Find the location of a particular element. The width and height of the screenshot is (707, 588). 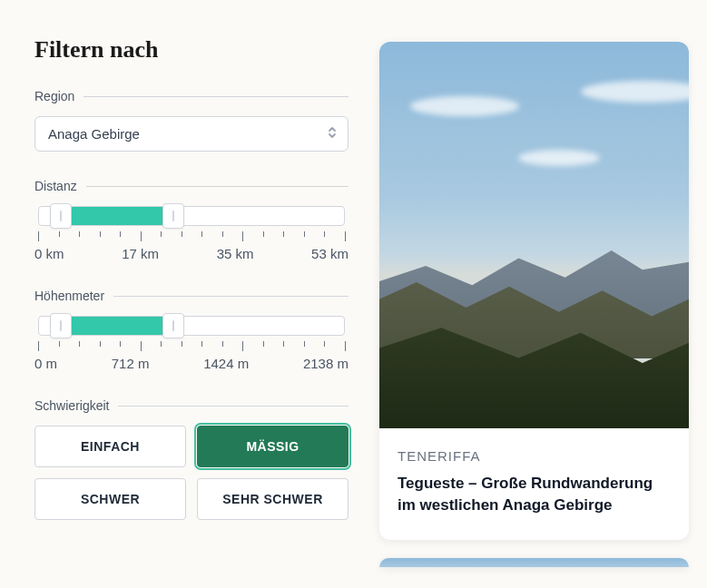

elevation-slider-max-handle is located at coordinates (173, 326).